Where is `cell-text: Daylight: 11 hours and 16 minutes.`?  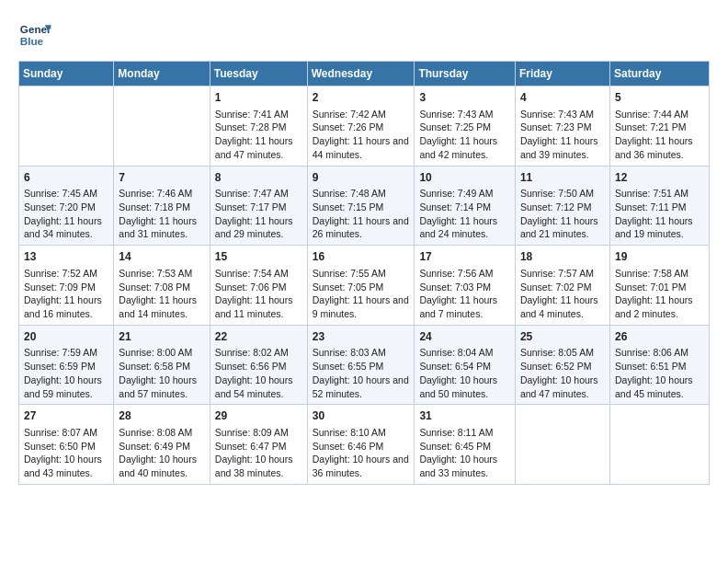 cell-text: Daylight: 11 hours and 16 minutes. is located at coordinates (66, 307).